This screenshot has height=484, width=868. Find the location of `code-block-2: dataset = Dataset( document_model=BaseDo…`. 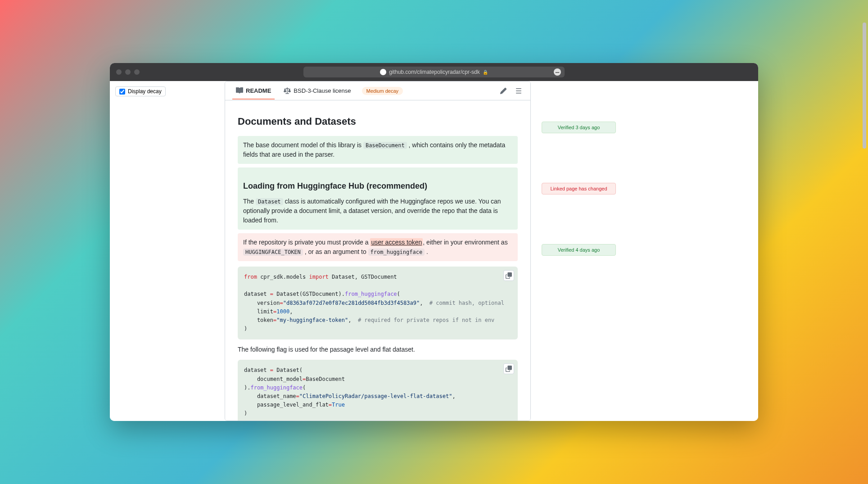

code-block-2: dataset = Dataset( document_model=BaseDo… is located at coordinates (378, 390).